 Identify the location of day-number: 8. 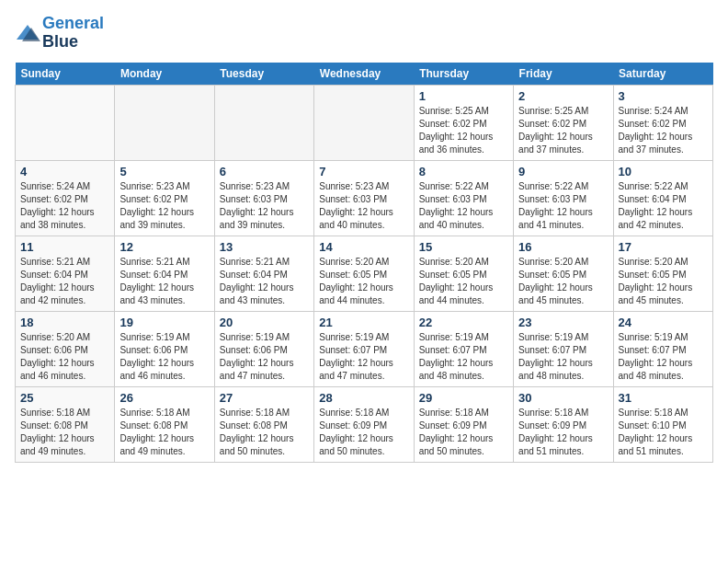
(463, 171).